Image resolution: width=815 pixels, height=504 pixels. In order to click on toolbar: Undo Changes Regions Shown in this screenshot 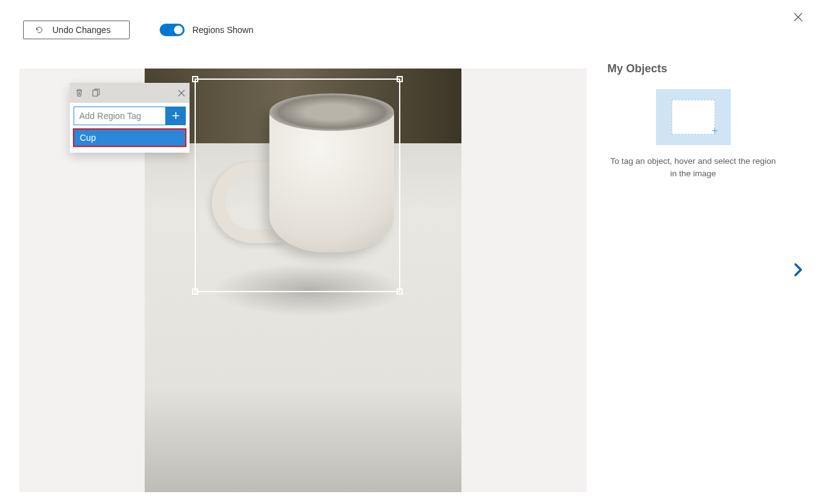, I will do `click(138, 30)`.